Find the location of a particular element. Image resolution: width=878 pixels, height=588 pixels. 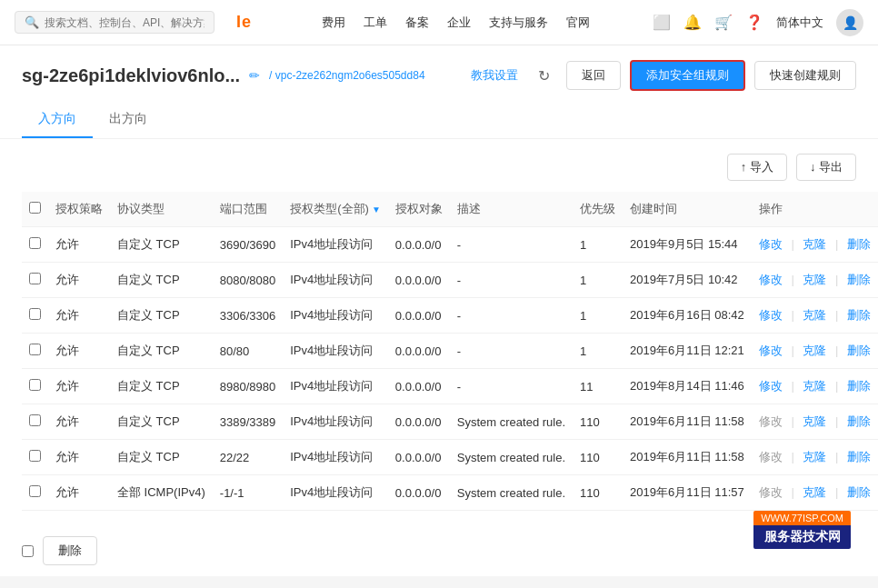

clone-link-7: 克隆 is located at coordinates (814, 493).